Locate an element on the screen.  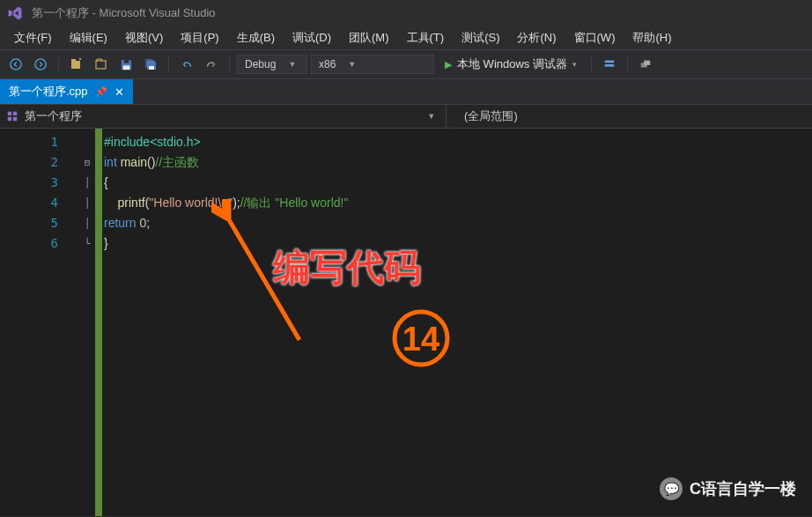
line-number: 6 is located at coordinates (40, 243).